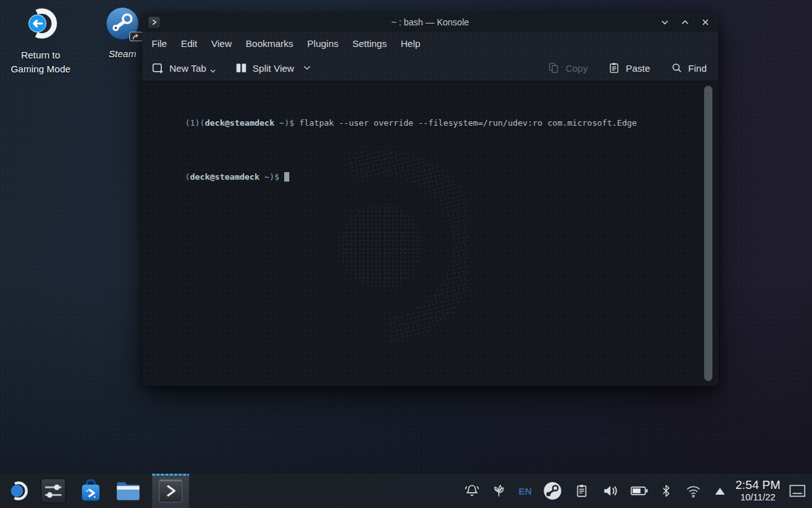  What do you see at coordinates (666, 491) in the screenshot?
I see `bluetooth-icon` at bounding box center [666, 491].